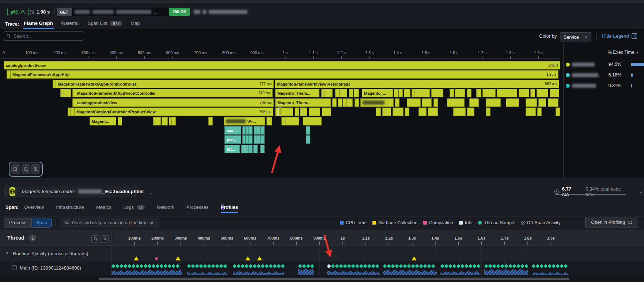  What do you see at coordinates (284, 75) in the screenshot?
I see `flame-span-bar: Magento\Framework\App\Http1.93 s` at bounding box center [284, 75].